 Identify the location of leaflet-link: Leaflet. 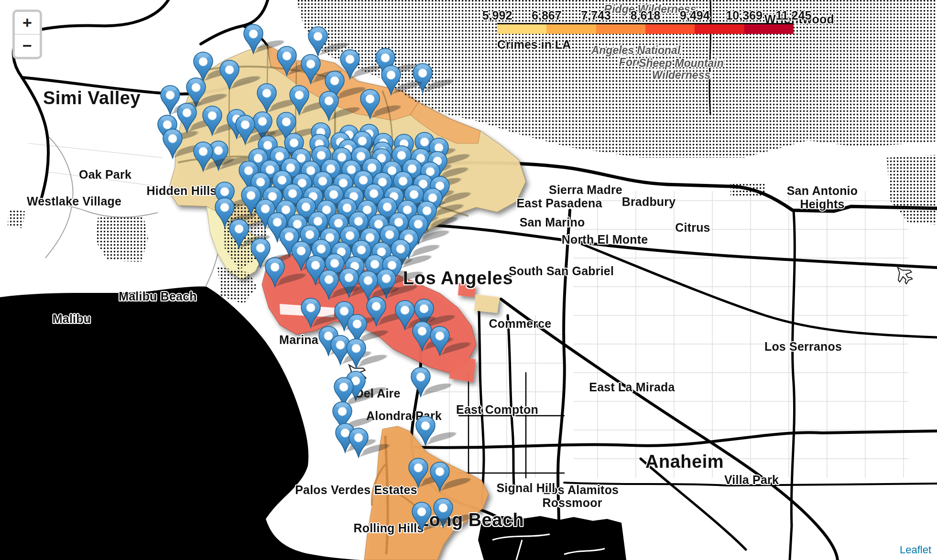
(915, 549).